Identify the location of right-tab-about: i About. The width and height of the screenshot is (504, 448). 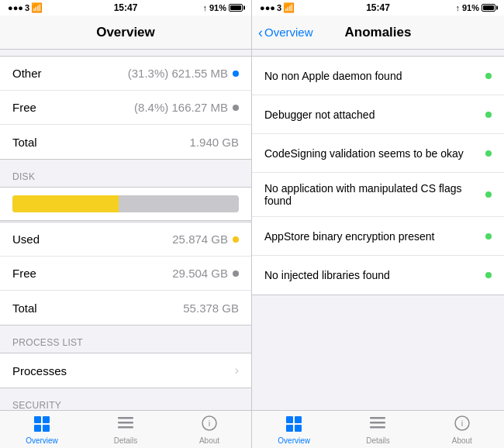
(462, 429).